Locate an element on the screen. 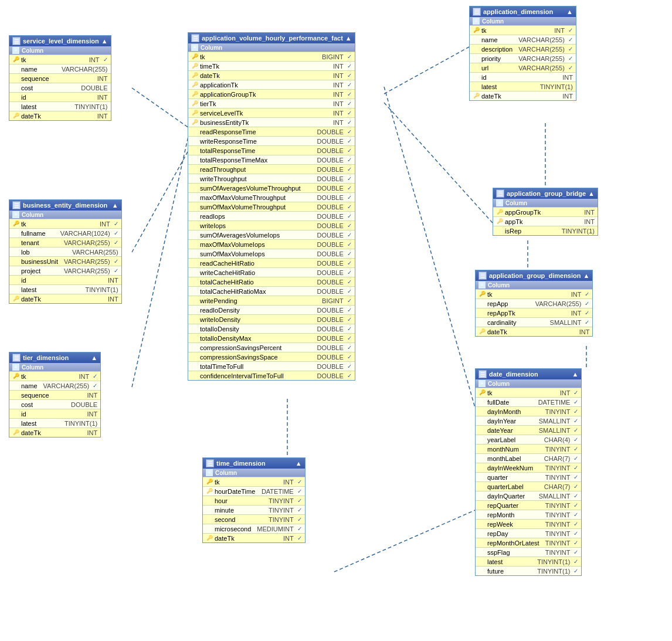 The height and width of the screenshot is (641, 672). table-row: 🔑businessEntityTkINT✓ is located at coordinates (271, 122).